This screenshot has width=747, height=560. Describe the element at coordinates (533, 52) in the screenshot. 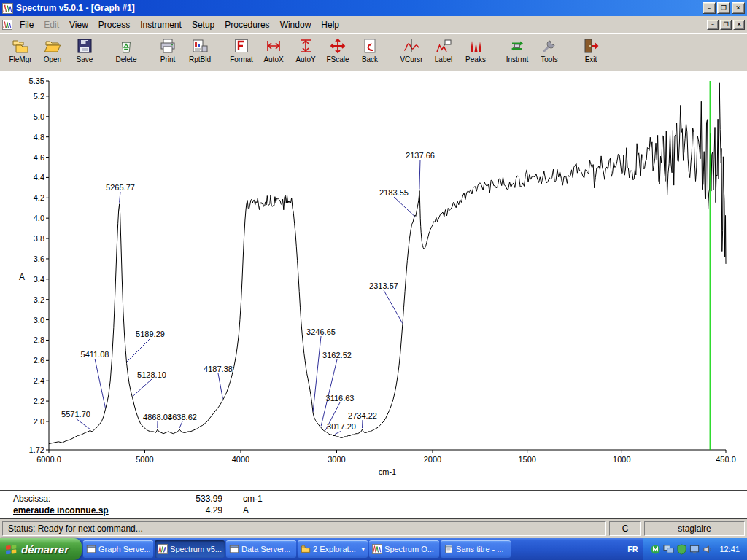

I see `toolbar-group: InstrmtTools` at that location.